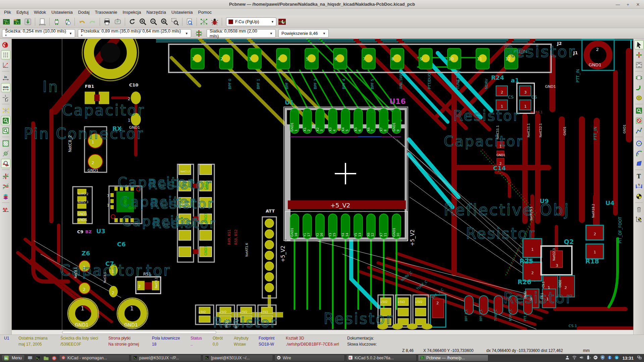 Image resolution: width=644 pixels, height=362 pixels. I want to click on footprint-wizard-icon, so click(282, 22).